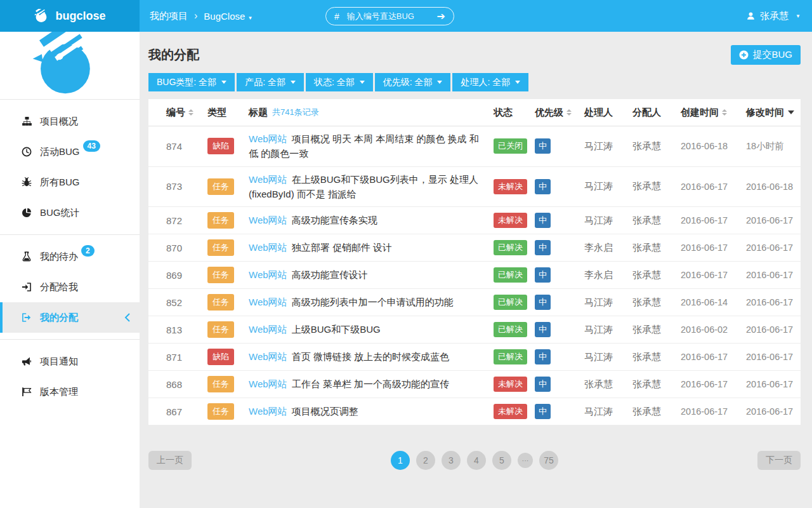 The height and width of the screenshot is (508, 812). What do you see at coordinates (372, 302) in the screenshot?
I see `bug-title-link: 高级功能列表中加一个申请试用的功能` at bounding box center [372, 302].